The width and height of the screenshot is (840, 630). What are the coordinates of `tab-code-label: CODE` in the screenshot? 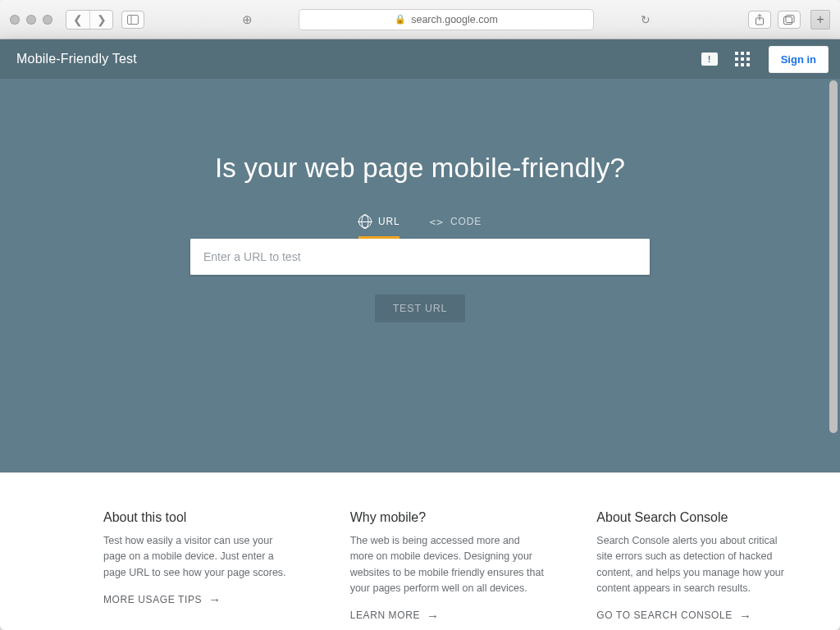 It's located at (466, 221).